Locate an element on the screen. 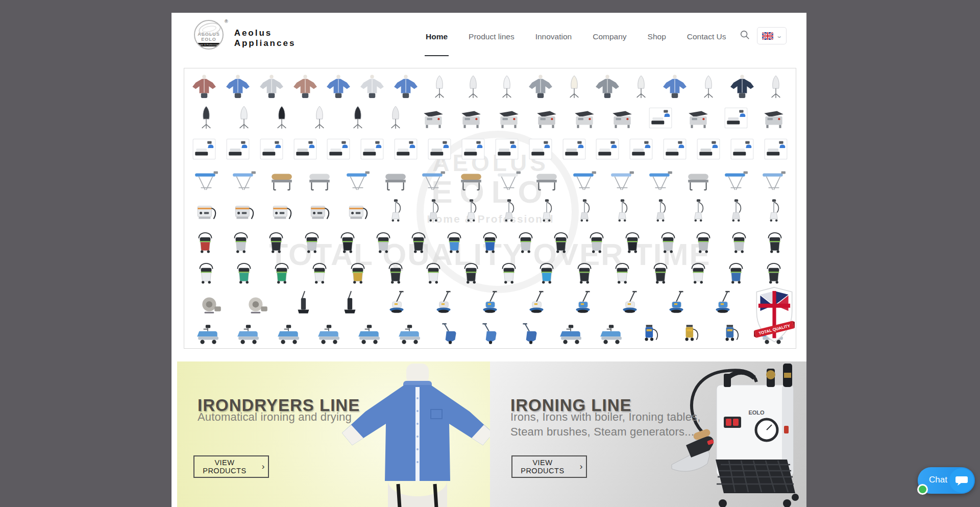 This screenshot has height=507, width=980. product-thumb-roller is located at coordinates (282, 179).